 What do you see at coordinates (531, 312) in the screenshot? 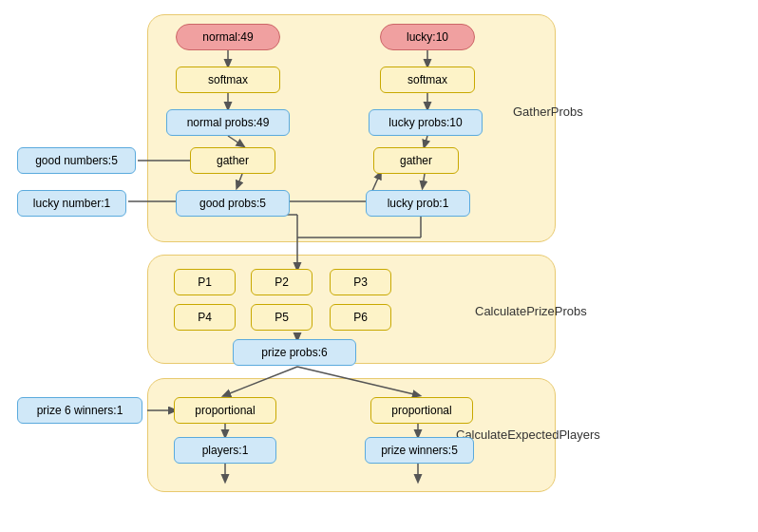
I see `group-calculate-prize-probs-label: CalculatePrizeProbs` at bounding box center [531, 312].